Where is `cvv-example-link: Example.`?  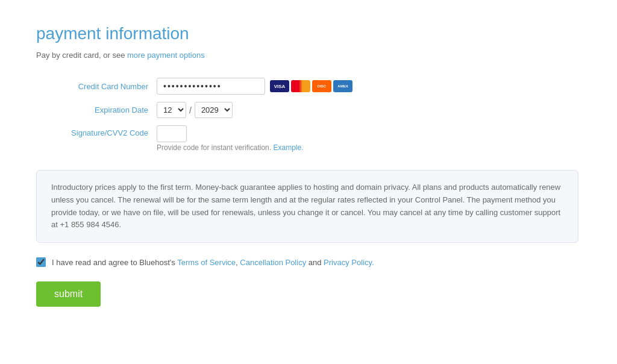
cvv-example-link: Example. is located at coordinates (288, 148).